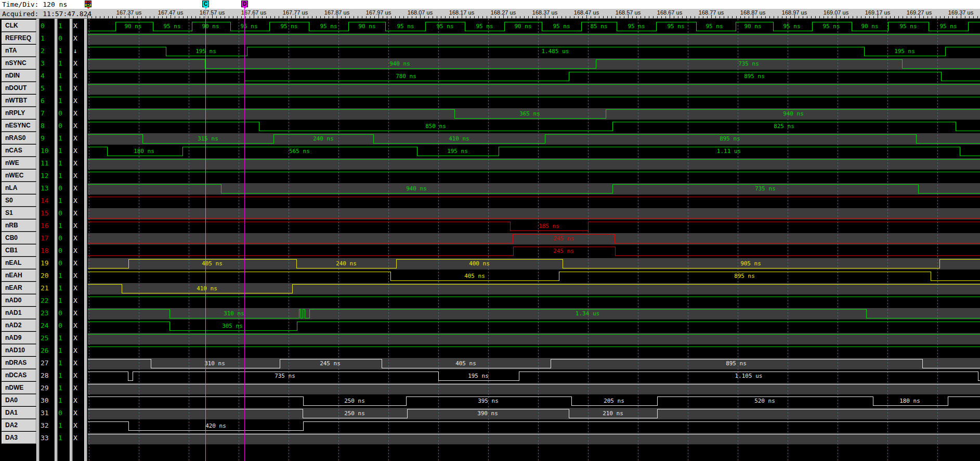 The height and width of the screenshot is (461, 980). I want to click on timing-label: 1.34 us, so click(587, 313).